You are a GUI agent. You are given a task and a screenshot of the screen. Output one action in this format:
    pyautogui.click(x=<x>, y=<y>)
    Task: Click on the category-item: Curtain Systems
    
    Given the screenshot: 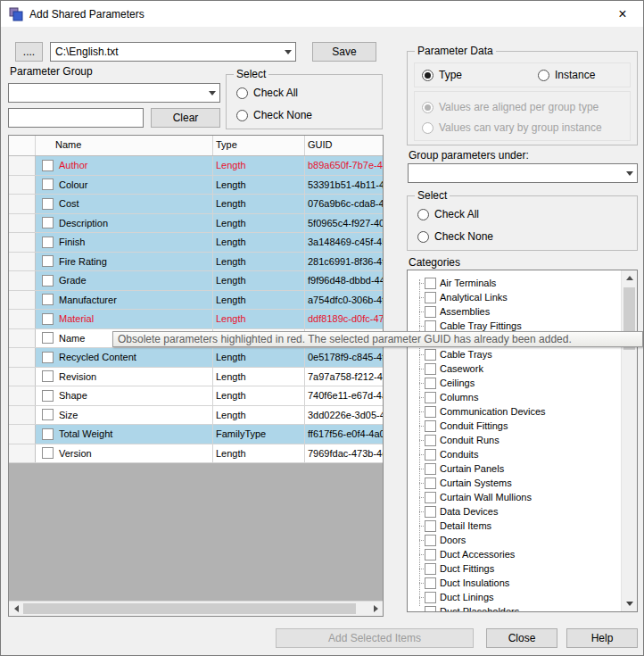 What is the action you would take?
    pyautogui.click(x=521, y=483)
    